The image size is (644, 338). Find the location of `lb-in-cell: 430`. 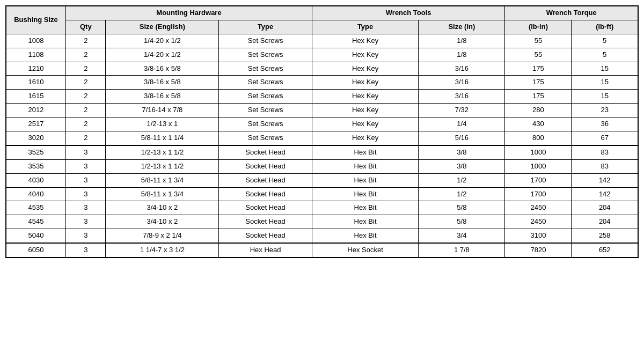

lb-in-cell: 430 is located at coordinates (538, 124).